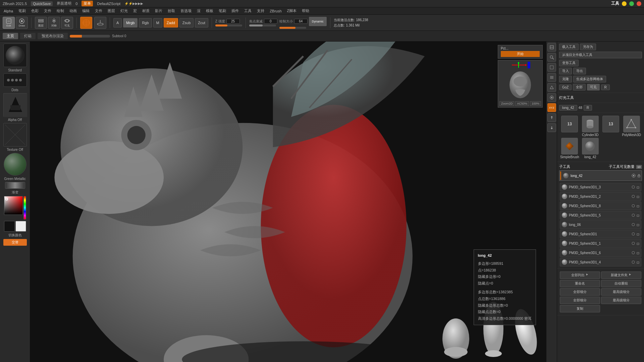 The height and width of the screenshot is (362, 644). Describe the element at coordinates (15, 164) in the screenshot. I see `material-sphere` at that location.